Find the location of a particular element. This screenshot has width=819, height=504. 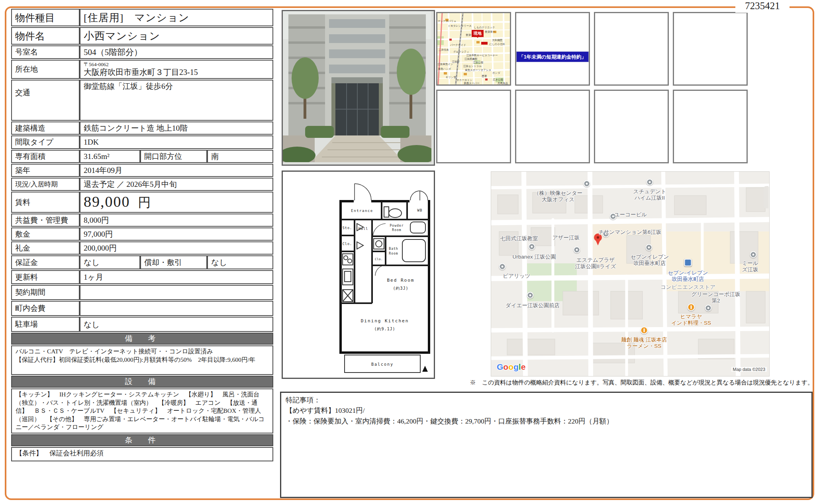

conditions-header: 条 件 is located at coordinates (142, 440).